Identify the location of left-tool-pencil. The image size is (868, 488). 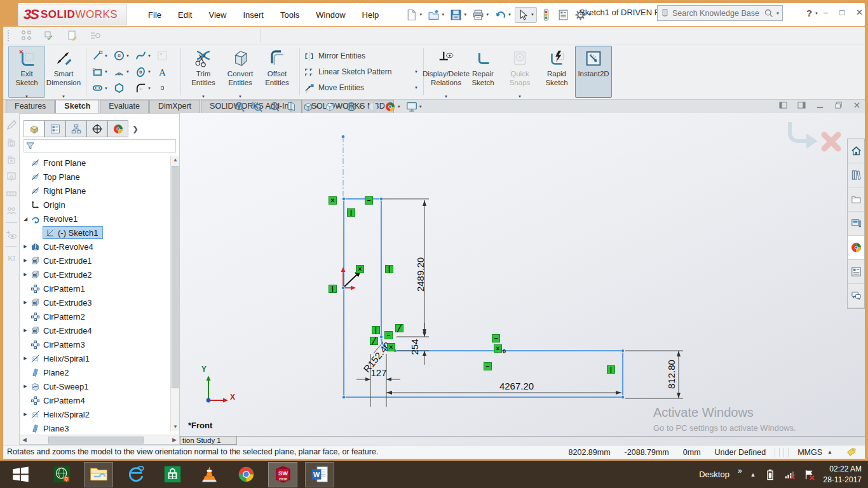
(11, 125).